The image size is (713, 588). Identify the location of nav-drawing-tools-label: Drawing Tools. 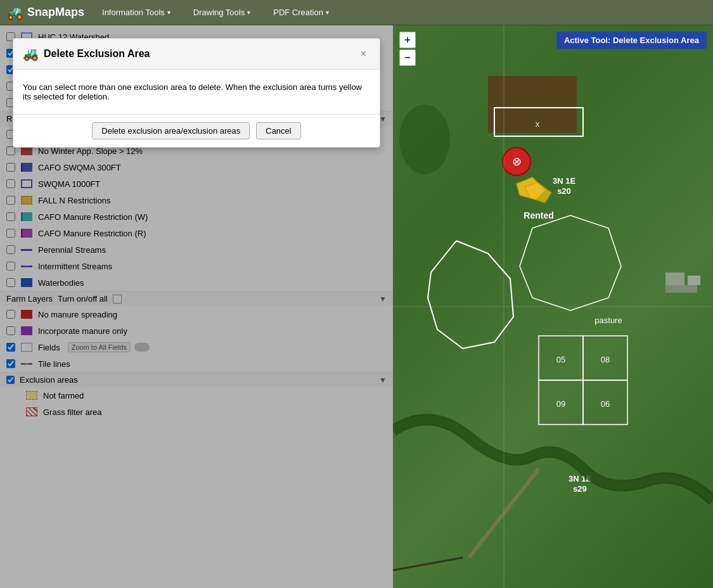
(219, 13).